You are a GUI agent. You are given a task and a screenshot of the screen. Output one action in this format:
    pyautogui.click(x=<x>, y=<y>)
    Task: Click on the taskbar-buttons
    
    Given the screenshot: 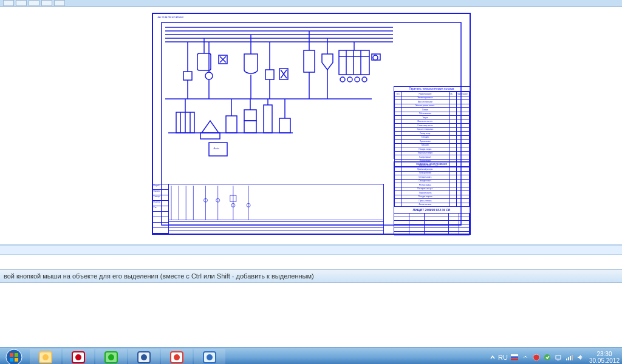 What is the action you would take?
    pyautogui.click(x=128, y=356)
    